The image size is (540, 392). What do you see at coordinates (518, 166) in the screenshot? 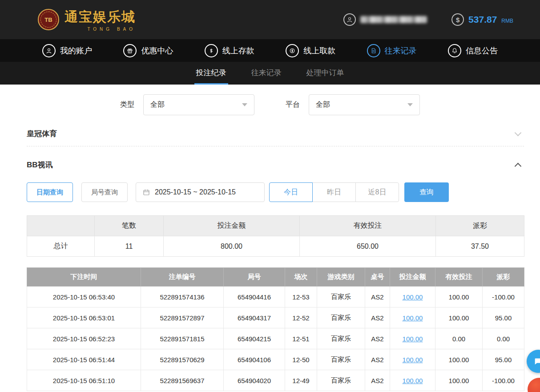
I see `chevron-up-icon` at bounding box center [518, 166].